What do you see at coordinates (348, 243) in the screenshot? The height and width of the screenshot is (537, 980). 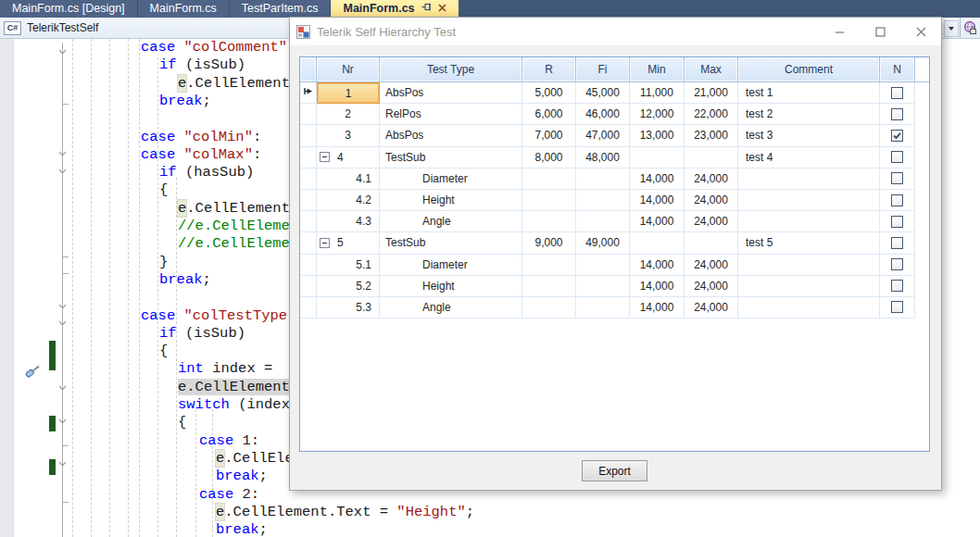 I see `cell-nr: 5` at bounding box center [348, 243].